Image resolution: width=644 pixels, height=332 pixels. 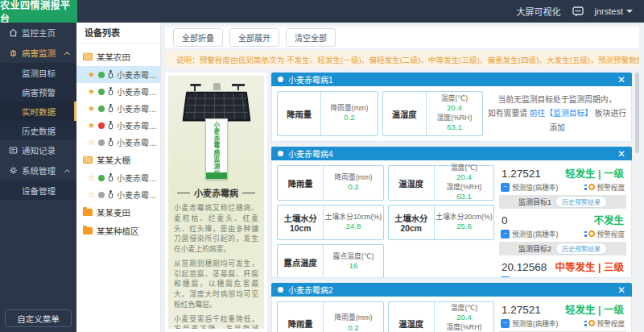 I want to click on disease-title: 小麦赤霉病, so click(x=216, y=193).